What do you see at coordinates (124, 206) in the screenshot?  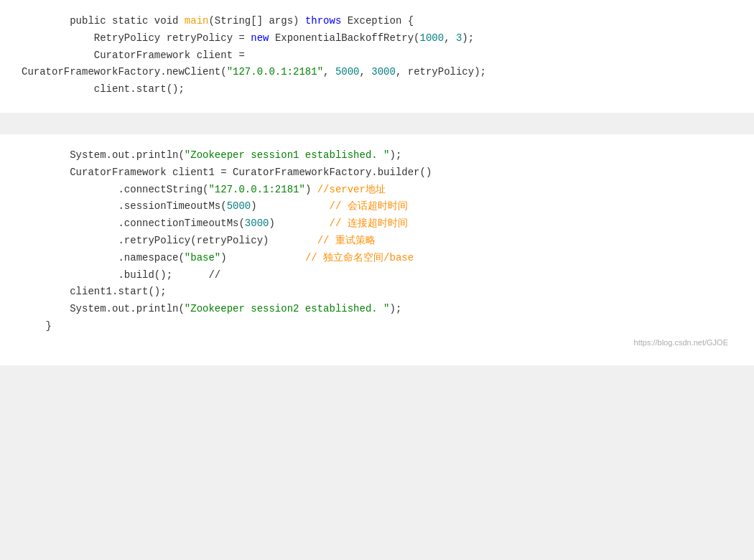 I see `code-token: .sessionTimeoutMs(` at bounding box center [124, 206].